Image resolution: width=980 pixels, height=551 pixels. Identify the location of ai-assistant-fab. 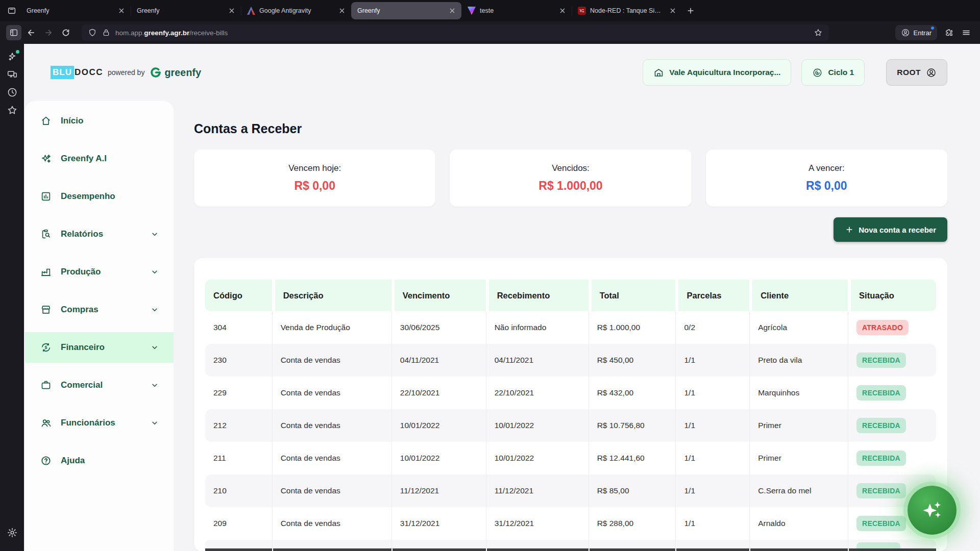
(932, 510).